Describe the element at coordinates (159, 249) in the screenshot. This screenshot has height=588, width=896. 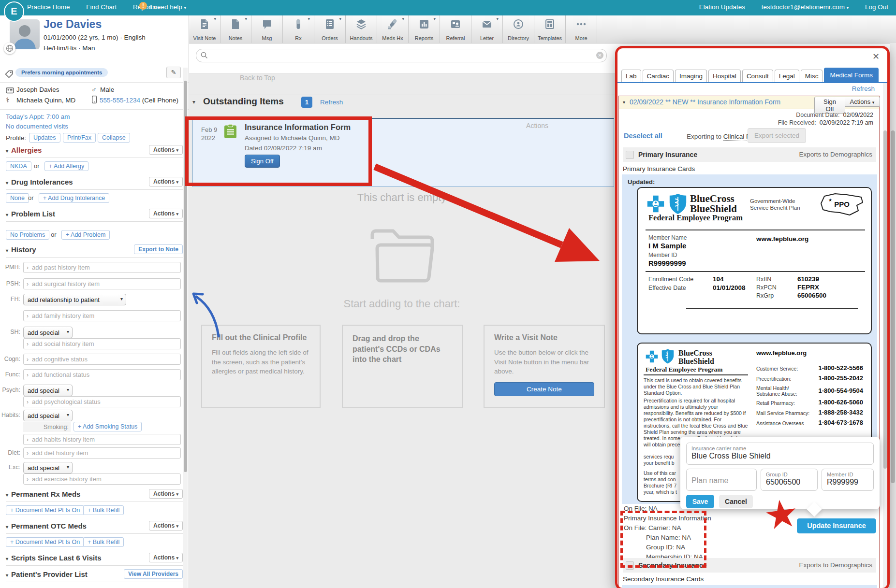
I see `export-to-note-button: Export to Note` at that location.